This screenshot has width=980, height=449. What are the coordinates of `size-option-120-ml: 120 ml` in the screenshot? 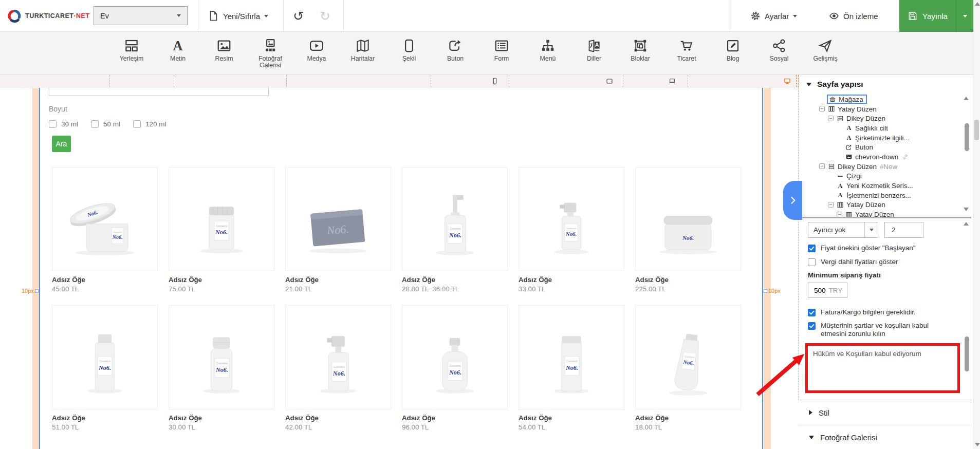 It's located at (150, 124).